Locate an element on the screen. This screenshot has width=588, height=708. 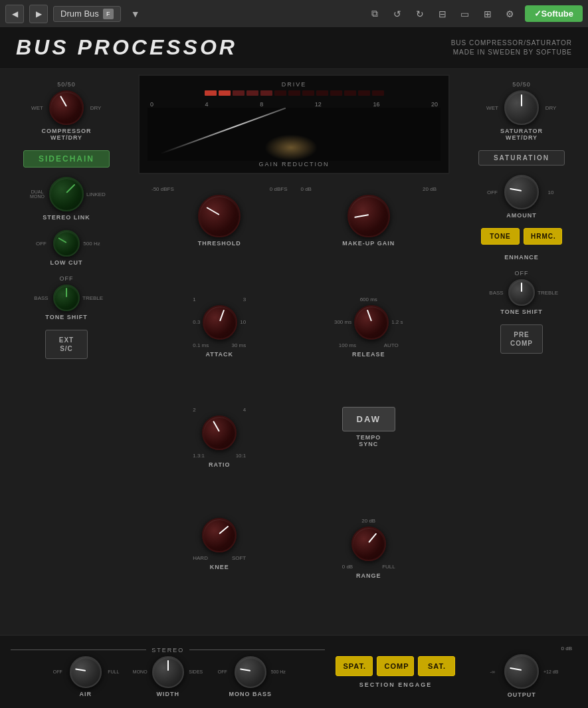
stereo-line-right is located at coordinates (257, 650).